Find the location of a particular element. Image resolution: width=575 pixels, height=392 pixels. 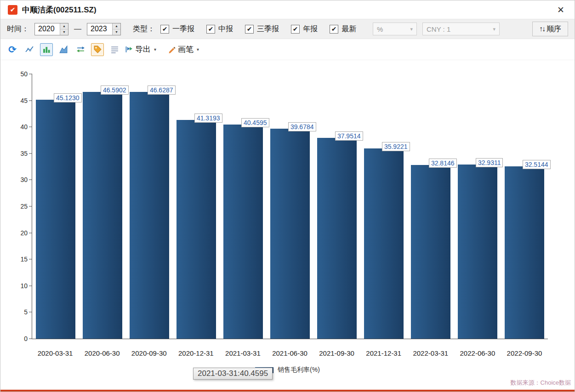

y-axis-label: 20 is located at coordinates (24, 233).